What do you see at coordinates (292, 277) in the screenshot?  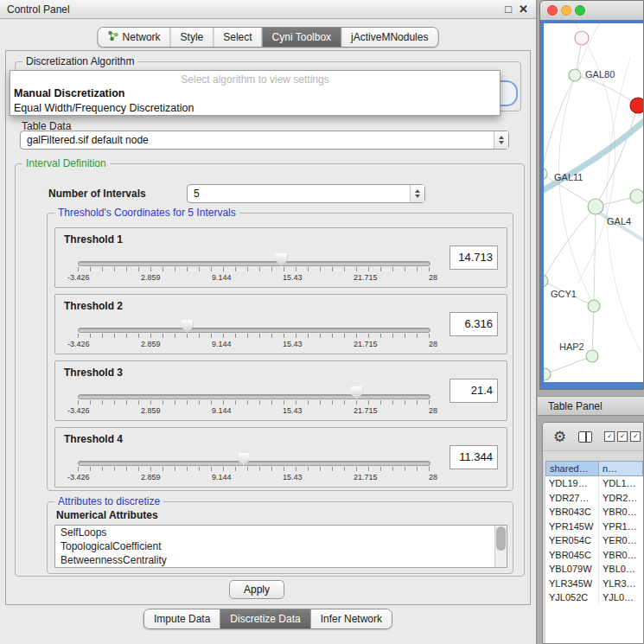 I see `scale-label: 15.43` at bounding box center [292, 277].